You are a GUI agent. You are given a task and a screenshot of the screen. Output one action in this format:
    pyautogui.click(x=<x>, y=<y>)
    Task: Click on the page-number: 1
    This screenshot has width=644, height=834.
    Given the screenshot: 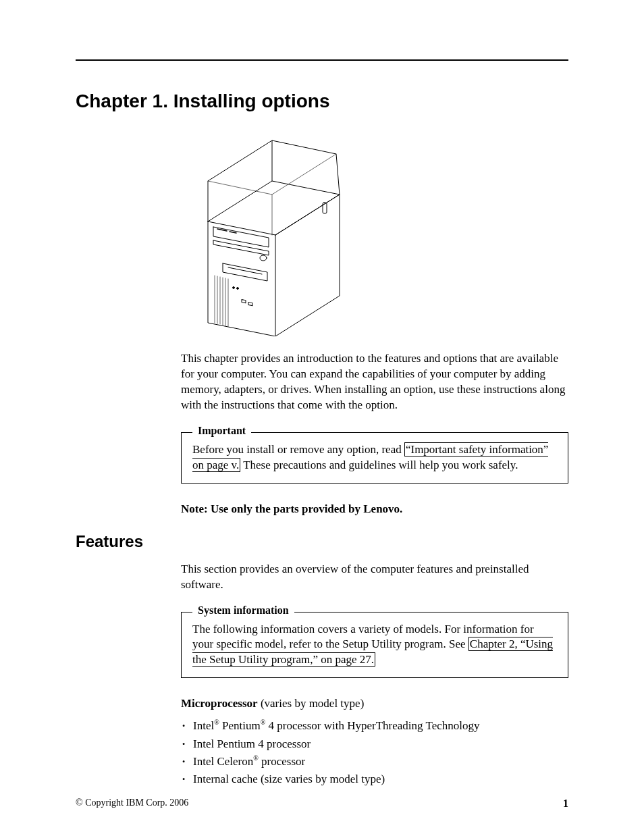 What is the action you would take?
    pyautogui.click(x=566, y=804)
    